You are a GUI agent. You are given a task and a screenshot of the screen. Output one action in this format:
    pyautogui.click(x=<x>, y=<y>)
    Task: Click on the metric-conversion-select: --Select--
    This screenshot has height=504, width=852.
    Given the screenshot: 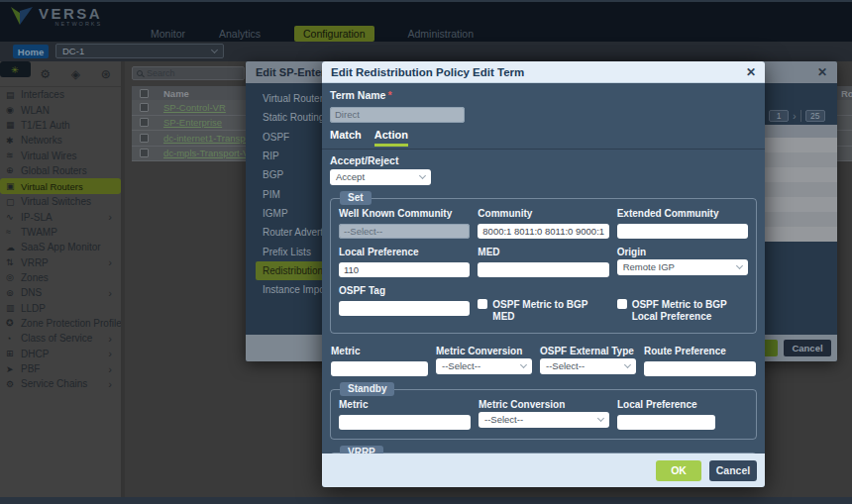 What is the action you would take?
    pyautogui.click(x=483, y=366)
    